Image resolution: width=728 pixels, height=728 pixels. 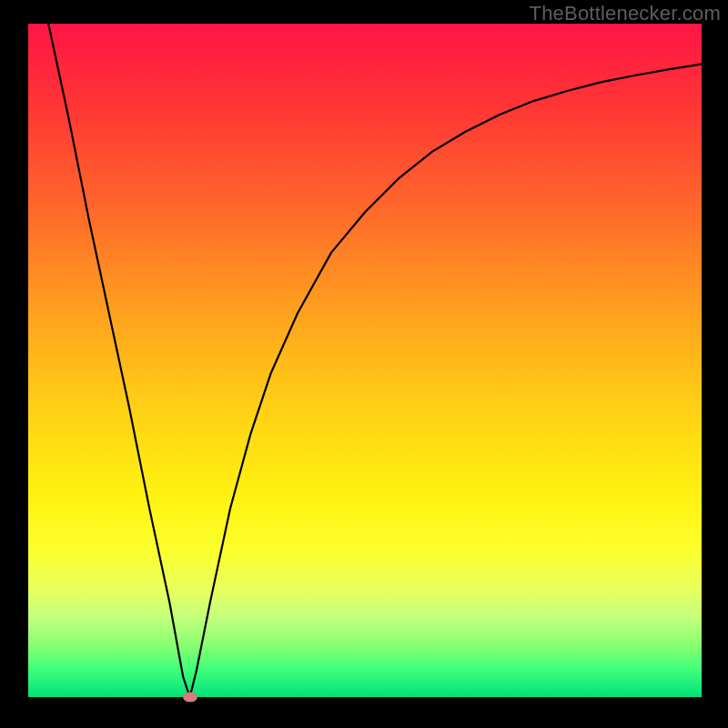 I want to click on minimum-marker, so click(x=190, y=697).